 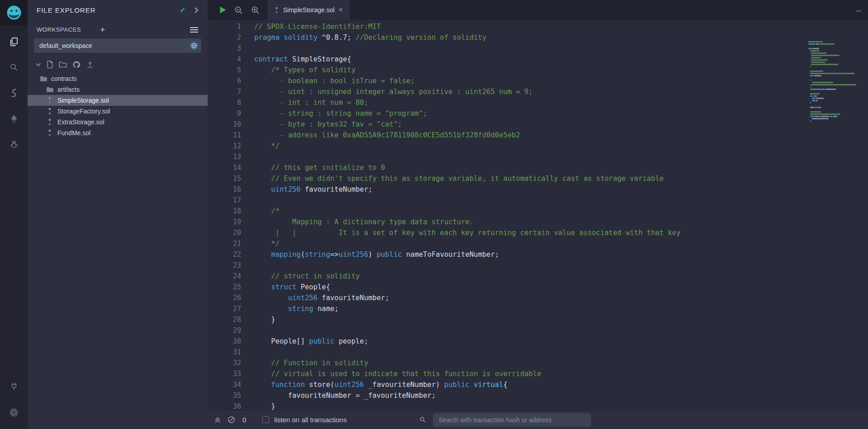 I want to click on code-line: 27 string name;, so click(x=538, y=309).